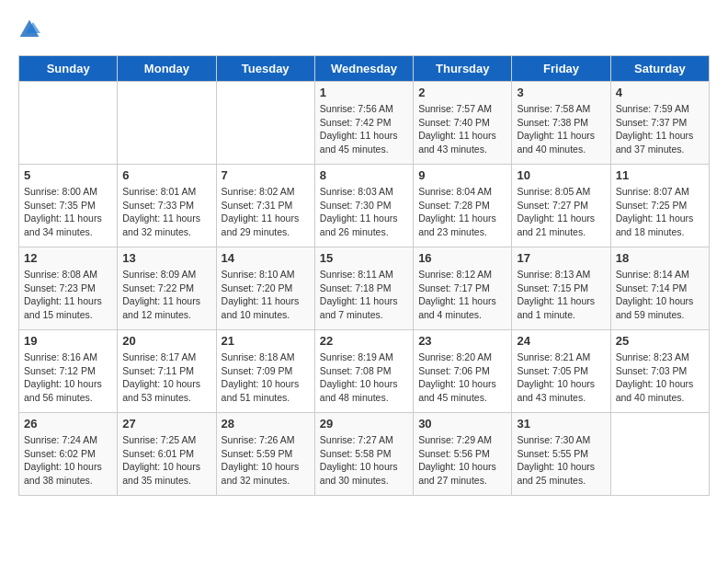 This screenshot has height=563, width=728. What do you see at coordinates (660, 340) in the screenshot?
I see `day-number: 25` at bounding box center [660, 340].